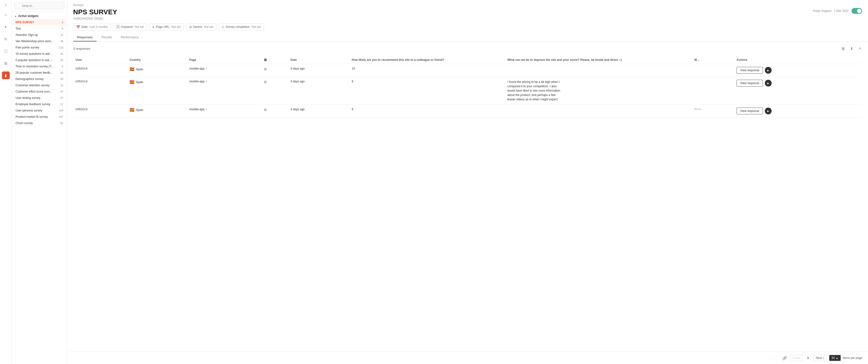 The image size is (868, 364). Describe the element at coordinates (37, 85) in the screenshot. I see `sidebar-item-label: Customer retention survey` at that location.